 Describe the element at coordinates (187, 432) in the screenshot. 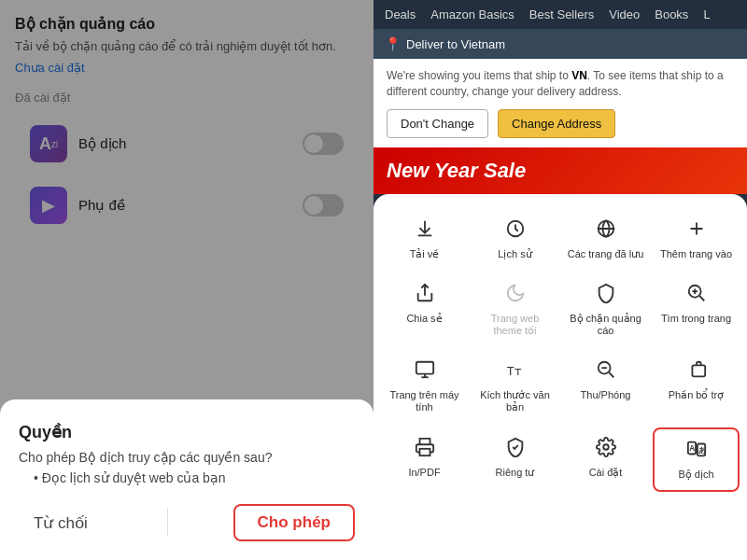

I see `dialog-title: Quyền` at that location.